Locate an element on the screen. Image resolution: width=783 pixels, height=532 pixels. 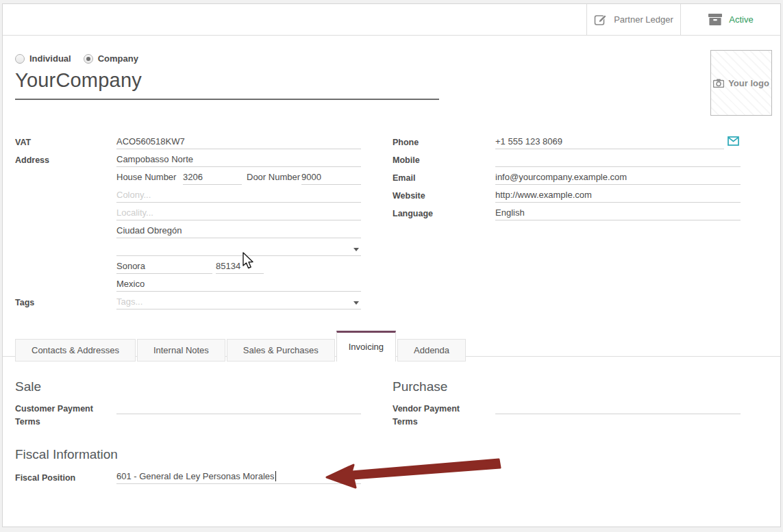
house-number-input: 3206 is located at coordinates (212, 178).